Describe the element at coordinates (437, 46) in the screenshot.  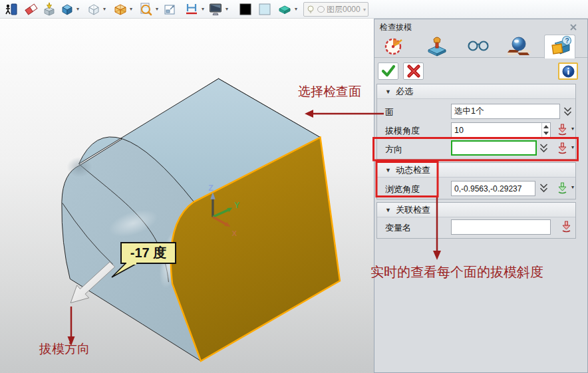
I see `tab-stamp-icon` at that location.